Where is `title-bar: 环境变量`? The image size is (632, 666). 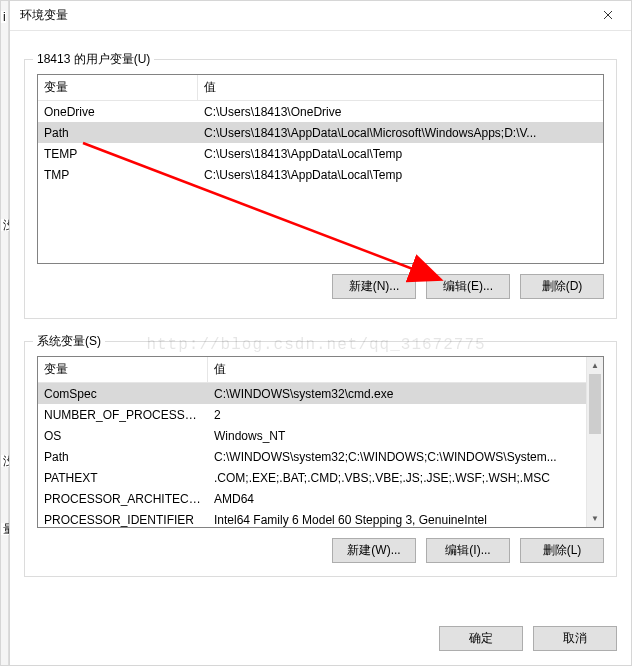
title-bar: 环境变量 is located at coordinates (320, 16).